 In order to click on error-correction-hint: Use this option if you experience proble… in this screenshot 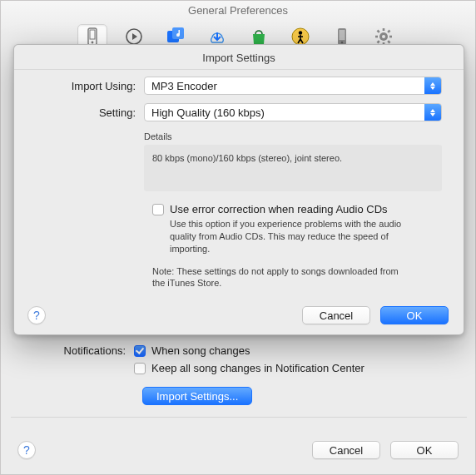, I will do `click(295, 236)`.